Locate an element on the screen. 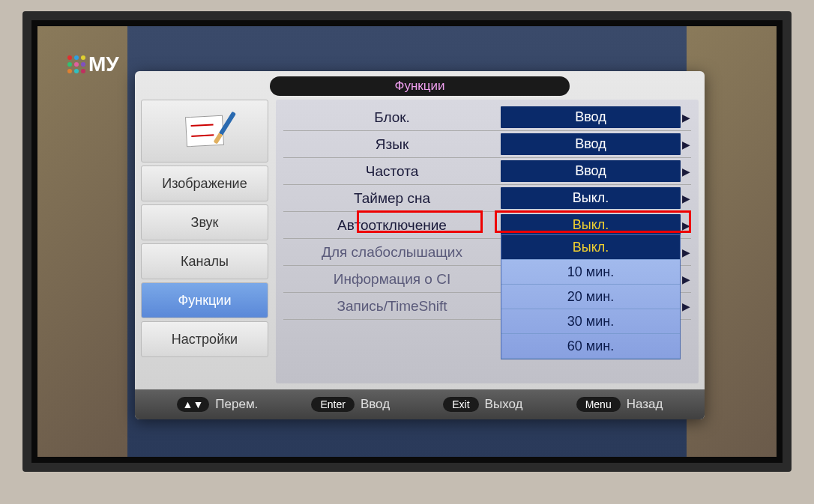 The width and height of the screenshot is (814, 504). sidebar-item-sound: Звук is located at coordinates (205, 222).